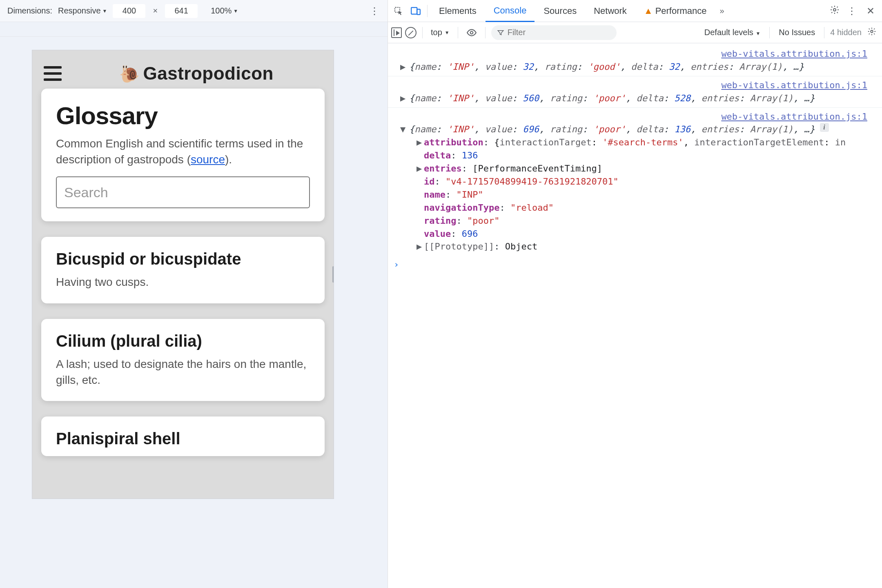 The height and width of the screenshot is (588, 882). Describe the element at coordinates (221, 11) in the screenshot. I see `zoom-value: 100%` at that location.